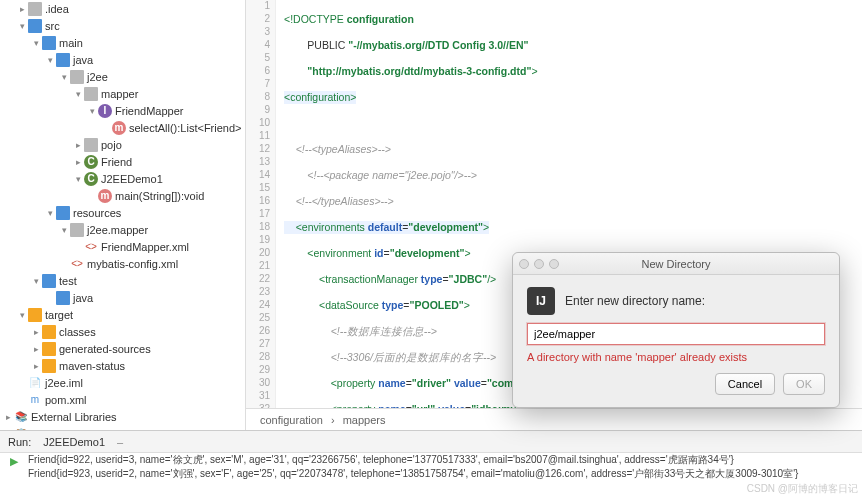  I want to click on tree-icon: I, so click(105, 111).